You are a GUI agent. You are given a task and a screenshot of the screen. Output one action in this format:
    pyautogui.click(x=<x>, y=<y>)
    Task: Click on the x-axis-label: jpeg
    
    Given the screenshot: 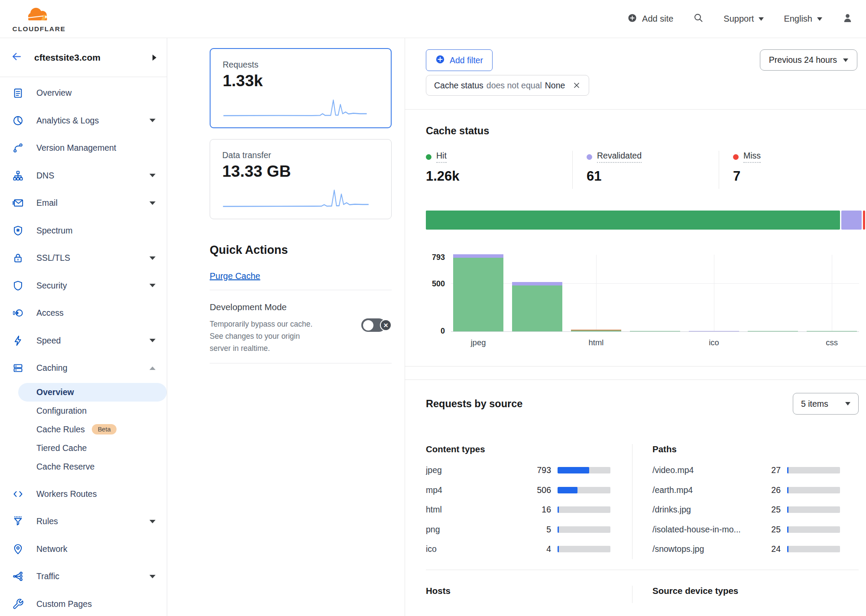 What is the action you would take?
    pyautogui.click(x=478, y=343)
    